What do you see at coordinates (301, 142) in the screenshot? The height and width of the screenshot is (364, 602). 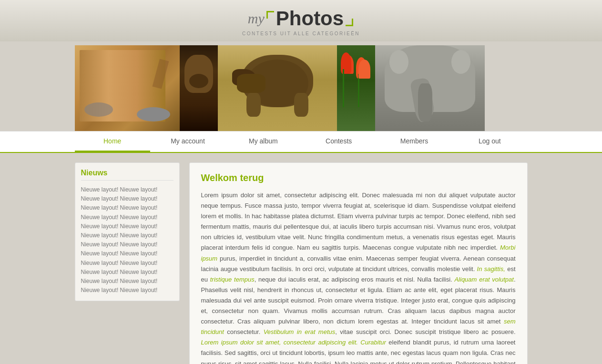 I see `nav: Home My account My album Contests Member…` at bounding box center [301, 142].